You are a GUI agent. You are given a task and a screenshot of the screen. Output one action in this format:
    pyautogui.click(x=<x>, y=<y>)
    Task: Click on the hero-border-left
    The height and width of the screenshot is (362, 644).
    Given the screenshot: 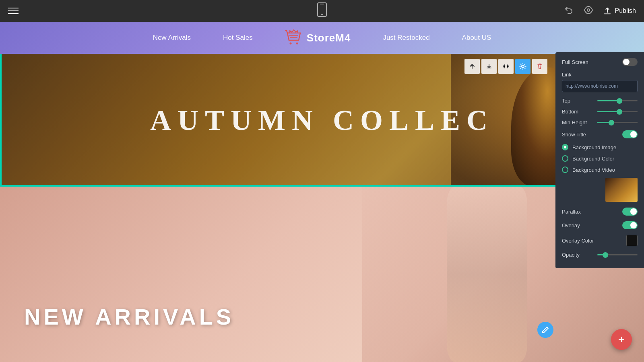 What is the action you would take?
    pyautogui.click(x=1, y=120)
    